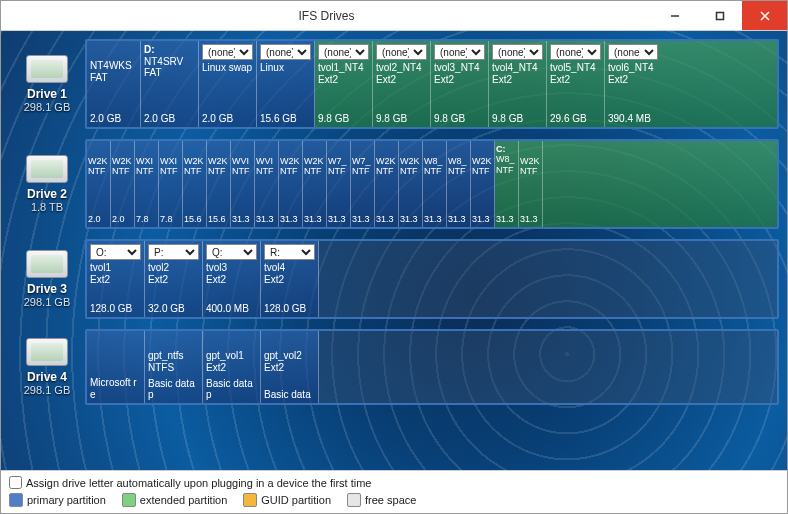  What do you see at coordinates (174, 500) in the screenshot?
I see `legend-extended: extended partition` at bounding box center [174, 500].